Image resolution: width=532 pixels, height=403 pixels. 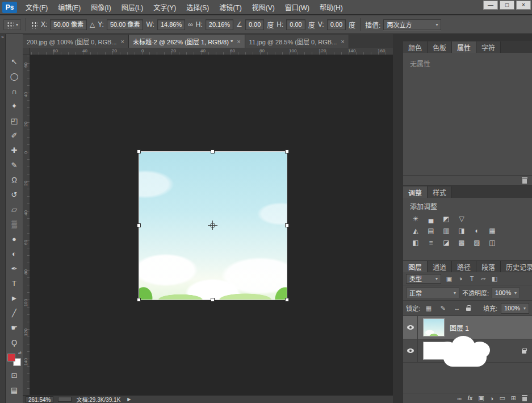 What do you see at coordinates (165, 7) in the screenshot?
I see `menu-item: 文字(Y)` at bounding box center [165, 7].